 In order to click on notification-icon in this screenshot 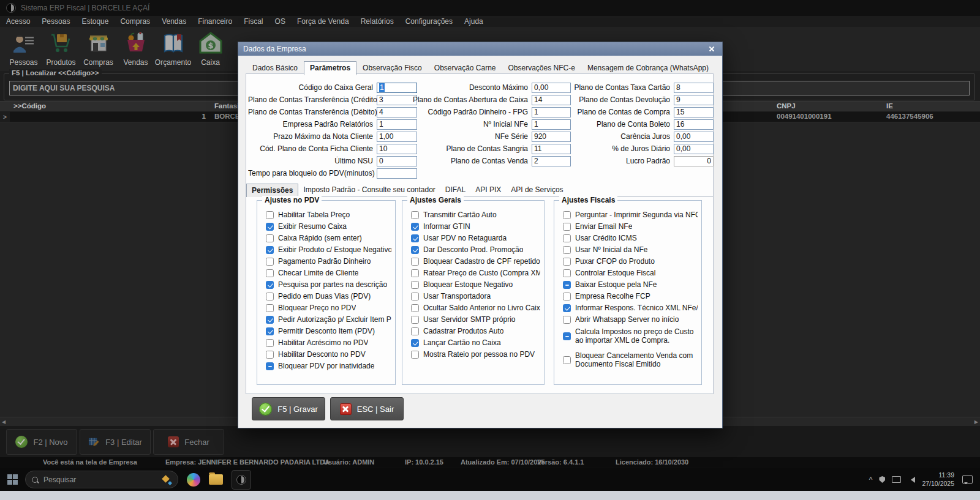, I will do `click(968, 480)`.